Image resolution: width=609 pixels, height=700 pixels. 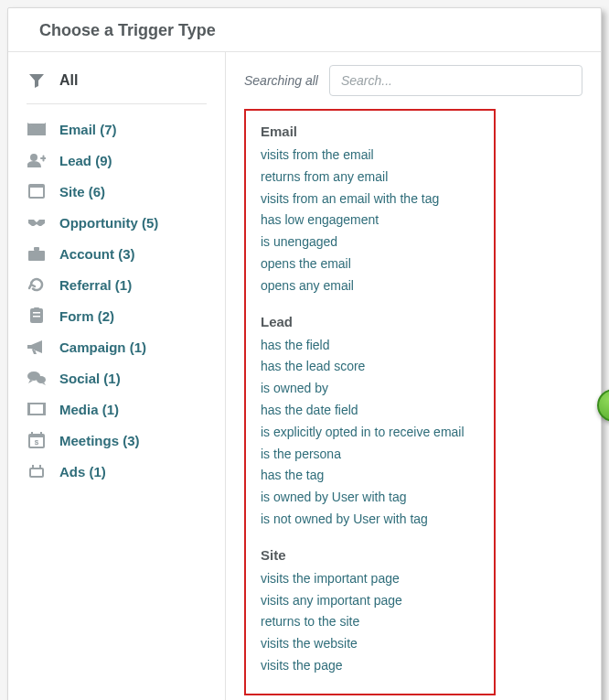 What do you see at coordinates (369, 210) in the screenshot?
I see `trigger-group: Emailvisits from the emailreturns from a…` at bounding box center [369, 210].